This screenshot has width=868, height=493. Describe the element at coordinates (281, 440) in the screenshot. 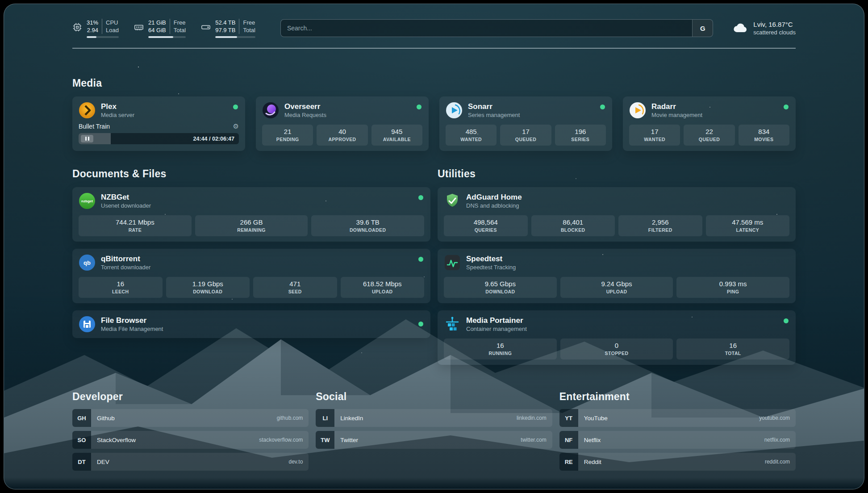

I see `bookmark-url: stackoverflow.com` at that location.